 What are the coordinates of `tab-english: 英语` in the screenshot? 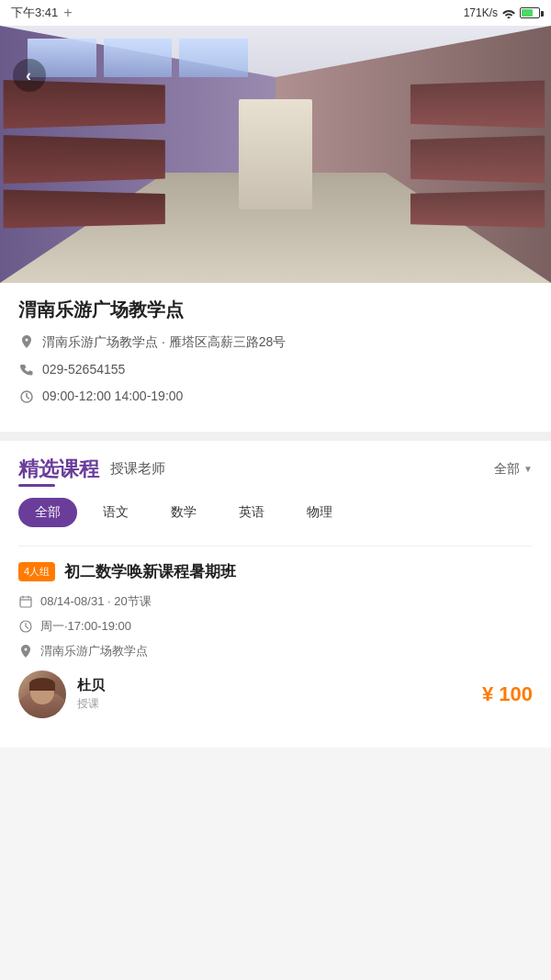 It's located at (252, 513).